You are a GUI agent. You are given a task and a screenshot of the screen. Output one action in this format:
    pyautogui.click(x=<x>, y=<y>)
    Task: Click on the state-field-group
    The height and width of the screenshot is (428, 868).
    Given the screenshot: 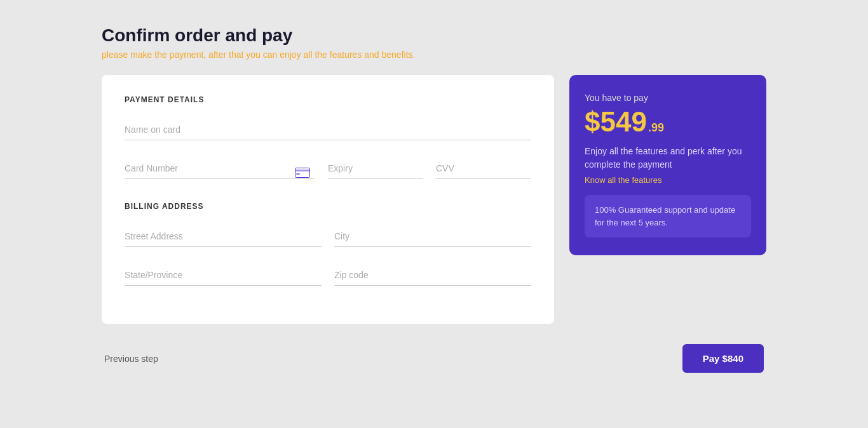 What is the action you would take?
    pyautogui.click(x=223, y=278)
    